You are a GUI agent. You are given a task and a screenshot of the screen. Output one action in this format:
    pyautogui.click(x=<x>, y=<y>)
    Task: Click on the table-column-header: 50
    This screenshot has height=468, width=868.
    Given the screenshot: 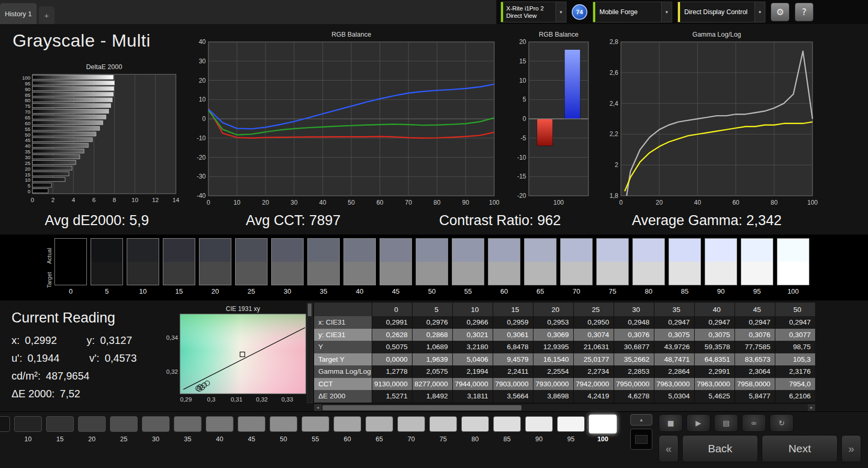 What is the action you would take?
    pyautogui.click(x=795, y=309)
    